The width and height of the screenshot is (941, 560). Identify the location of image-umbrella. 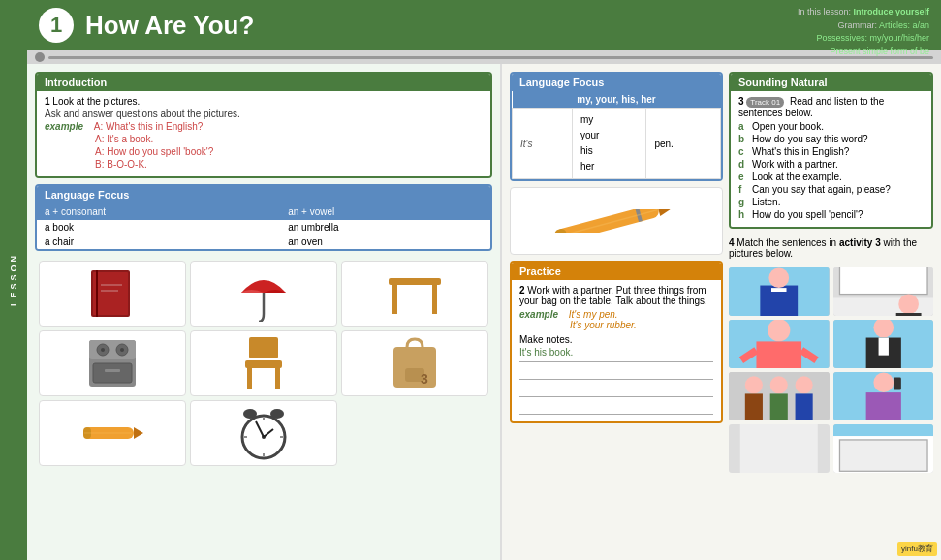
(264, 294).